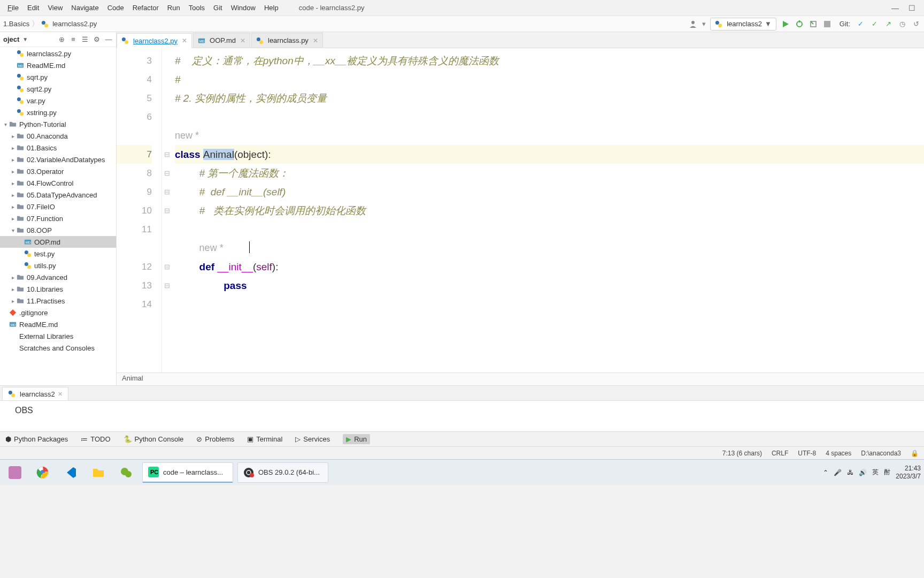 This screenshot has width=924, height=578. What do you see at coordinates (58, 124) in the screenshot?
I see `folder-item: ▾Python-Tutorial` at bounding box center [58, 124].